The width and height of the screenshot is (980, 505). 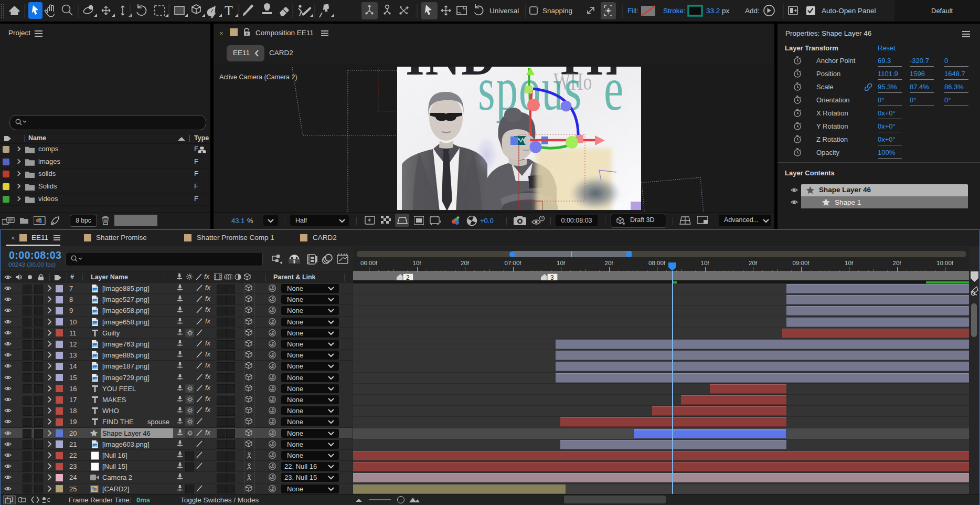 I want to click on svg-text: Default, so click(x=942, y=10).